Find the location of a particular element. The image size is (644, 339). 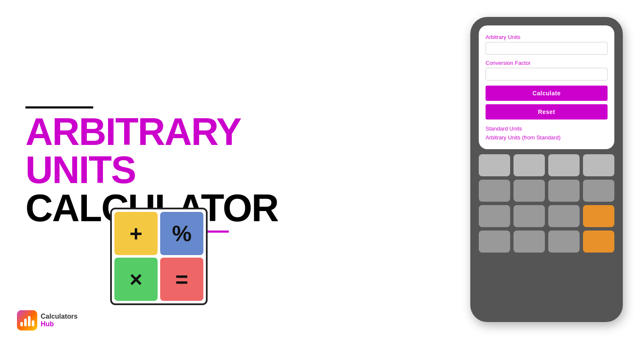

calc-icon-percent: % is located at coordinates (182, 233).